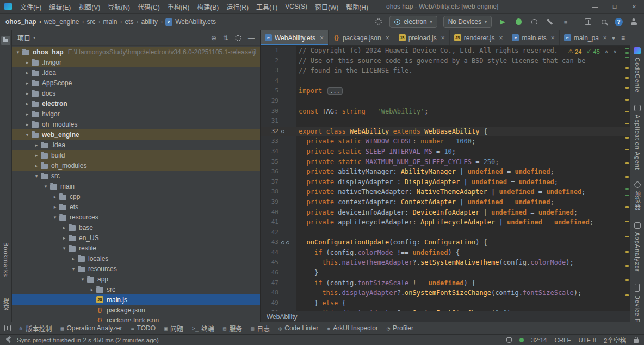 This screenshot has width=644, height=345. I want to click on menu-item: 窗口(W), so click(326, 7).